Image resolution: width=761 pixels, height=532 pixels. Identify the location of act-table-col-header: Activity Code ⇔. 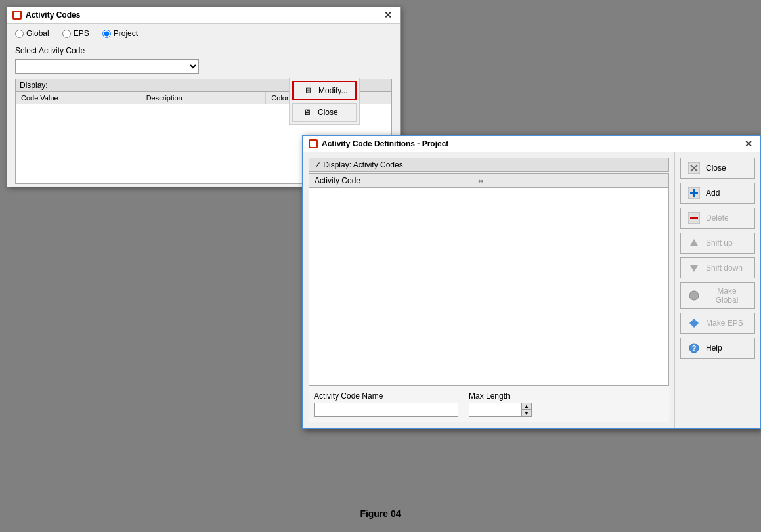
(399, 181).